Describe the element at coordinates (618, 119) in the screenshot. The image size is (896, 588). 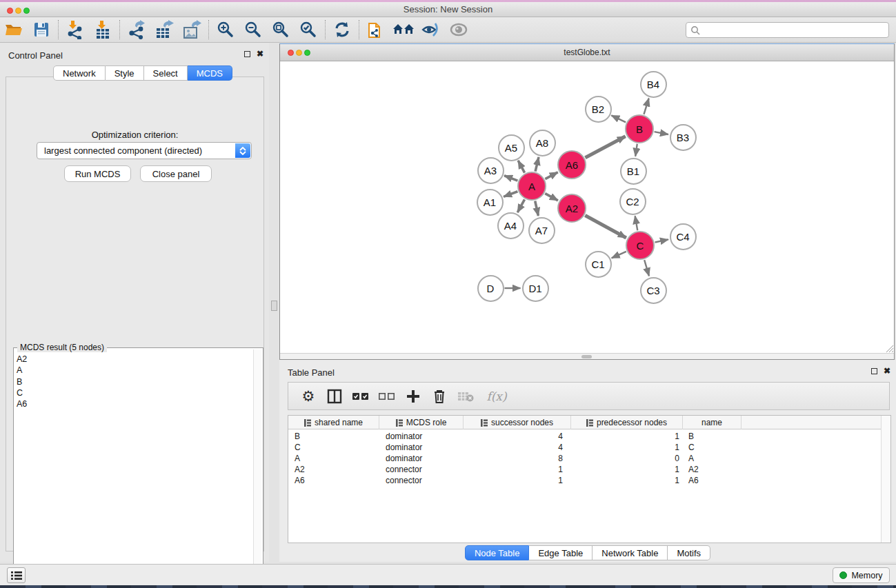
I see `edge-B-B2` at that location.